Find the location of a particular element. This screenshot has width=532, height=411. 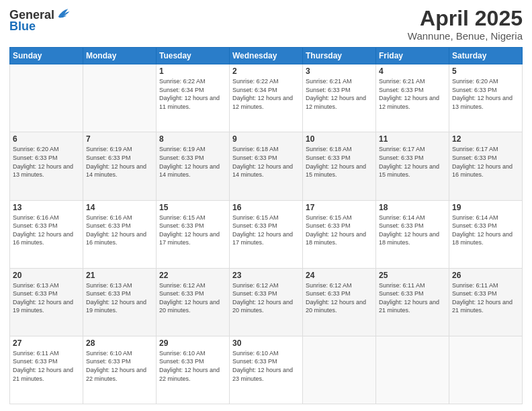

day-info: Sunrise: 6:12 AMSunset: 6:33 PMDaylight:… is located at coordinates (193, 298).